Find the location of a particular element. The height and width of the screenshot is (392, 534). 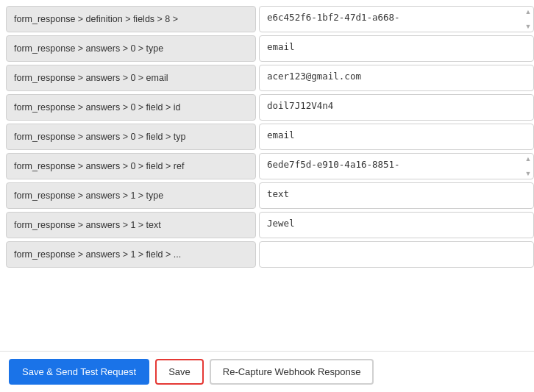

save-button: Save is located at coordinates (179, 372).